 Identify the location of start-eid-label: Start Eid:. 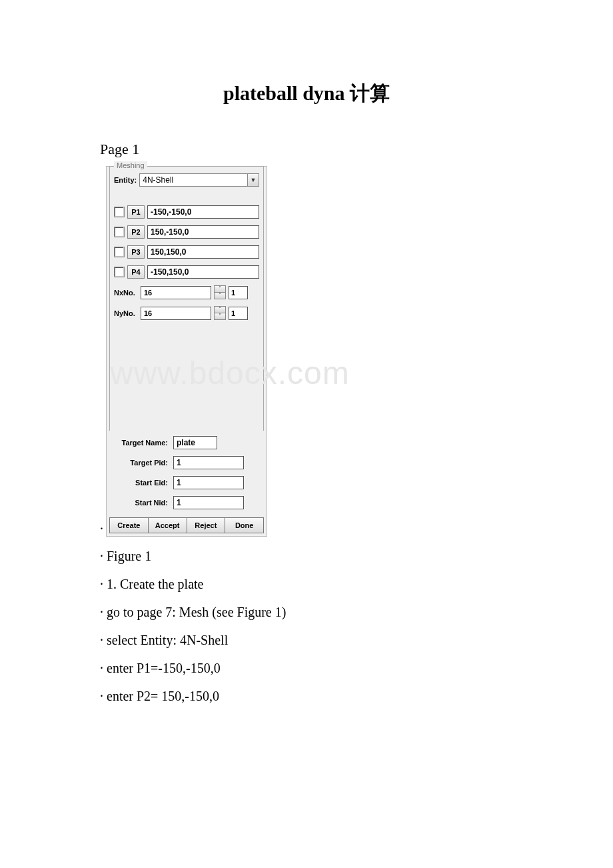
(141, 483).